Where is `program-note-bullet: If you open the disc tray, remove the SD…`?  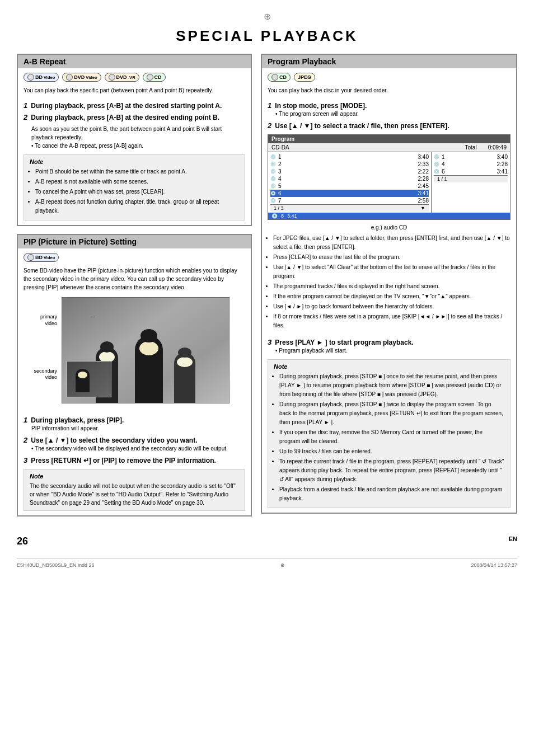 program-note-bullet: If you open the disc tray, remove the SD… is located at coordinates (392, 437).